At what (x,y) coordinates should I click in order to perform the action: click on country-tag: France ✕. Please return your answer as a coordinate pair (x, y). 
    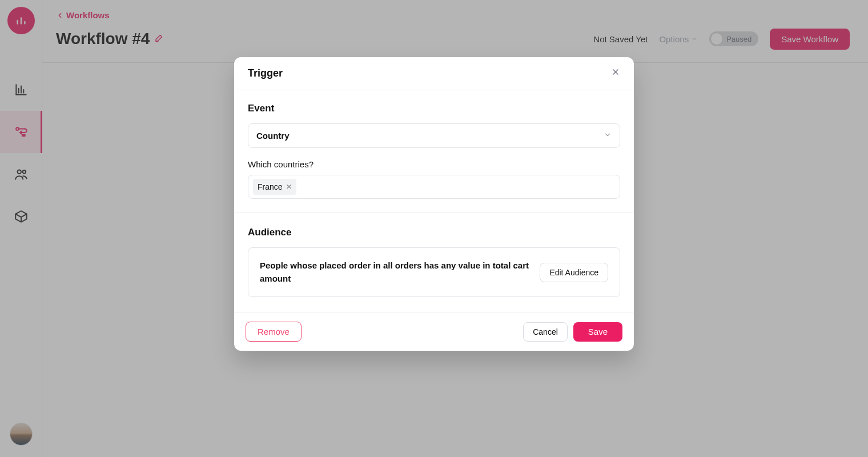
    Looking at the image, I should click on (275, 187).